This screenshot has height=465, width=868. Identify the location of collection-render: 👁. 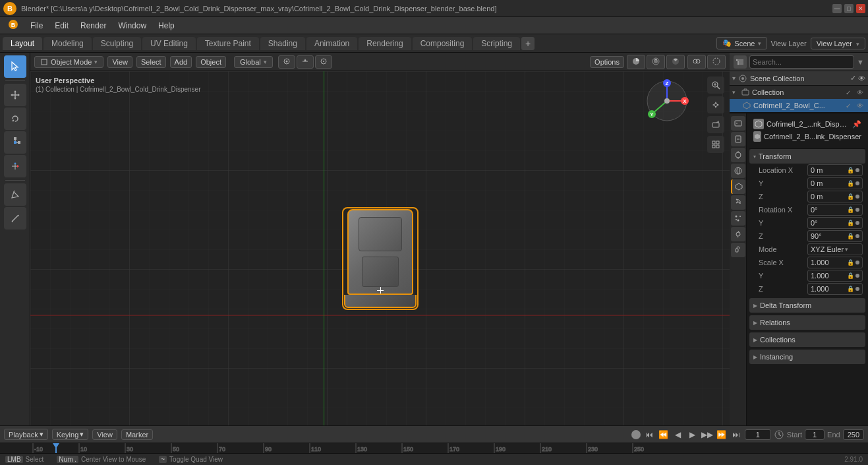
(860, 92).